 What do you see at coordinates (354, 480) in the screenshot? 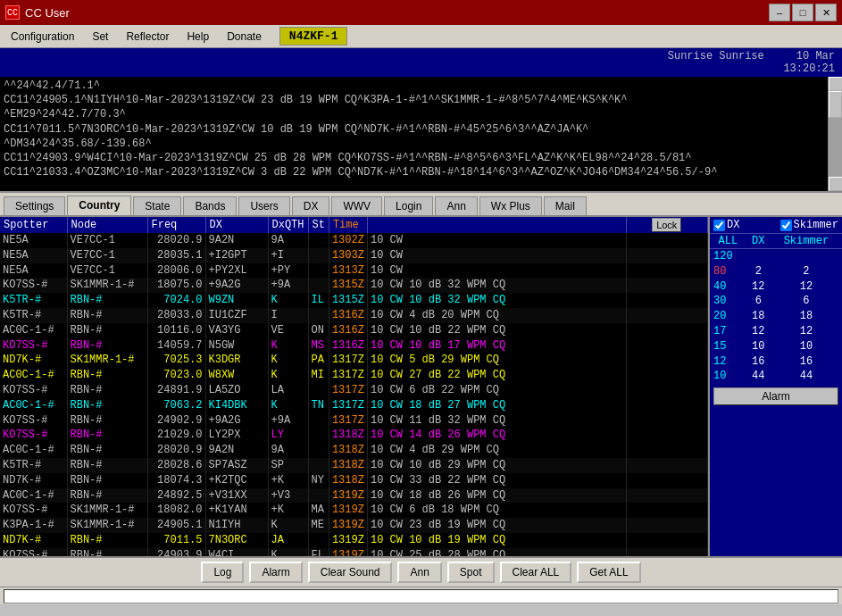
I see `table-row: ND7K-# RBN-# 18074.3 +K2TQC +K NY 1318Z …` at bounding box center [354, 480].